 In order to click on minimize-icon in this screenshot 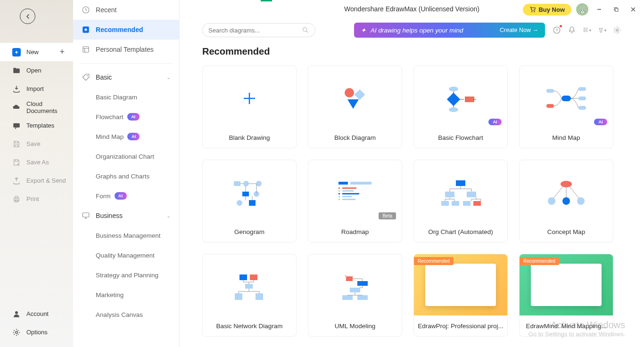, I will do `click(599, 9)`.